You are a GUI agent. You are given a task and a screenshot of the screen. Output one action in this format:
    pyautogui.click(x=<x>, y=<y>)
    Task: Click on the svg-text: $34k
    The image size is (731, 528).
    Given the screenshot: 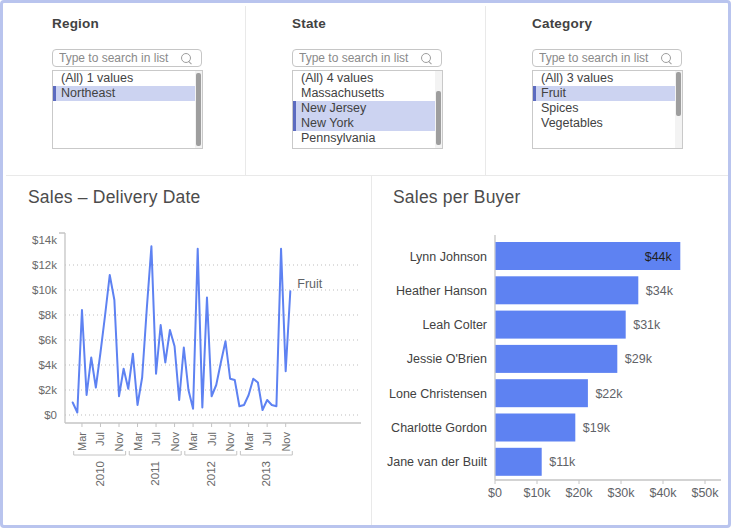 What is the action you would take?
    pyautogui.click(x=660, y=291)
    